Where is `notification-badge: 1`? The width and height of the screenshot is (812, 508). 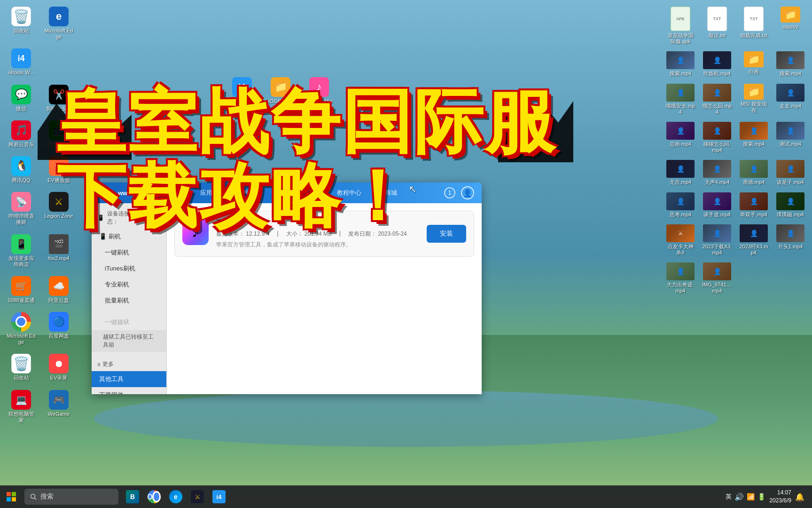 notification-badge: 1 is located at coordinates (450, 193).